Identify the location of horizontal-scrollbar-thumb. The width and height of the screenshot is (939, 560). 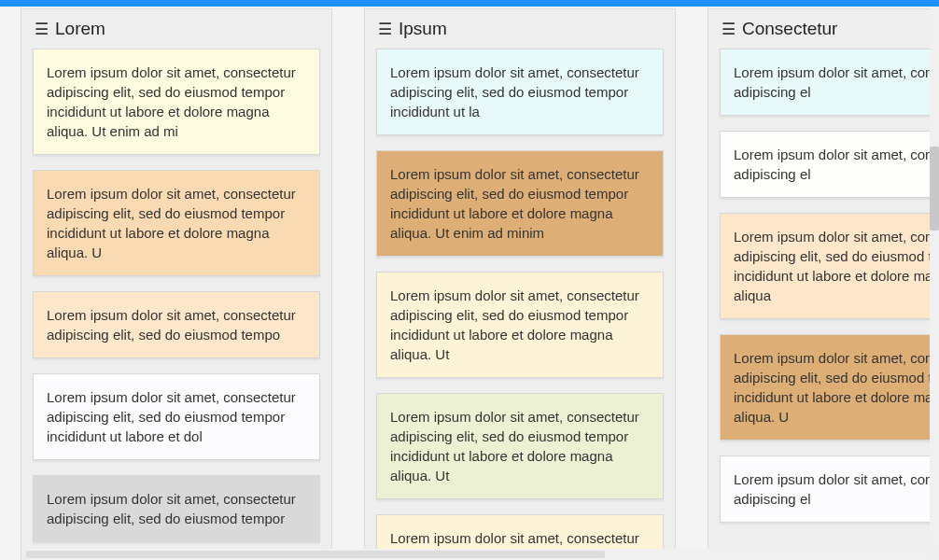
(315, 554).